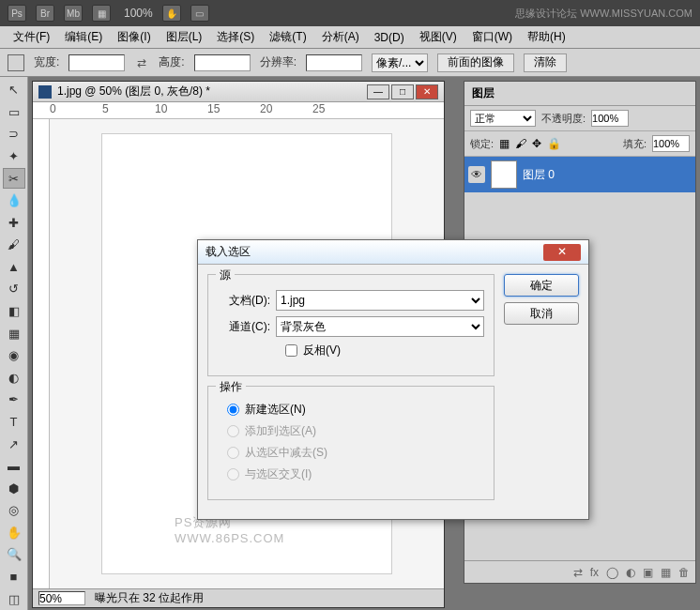 Image resolution: width=700 pixels, height=610 pixels. What do you see at coordinates (244, 300) in the screenshot?
I see `document-label: 文档(D):` at bounding box center [244, 300].